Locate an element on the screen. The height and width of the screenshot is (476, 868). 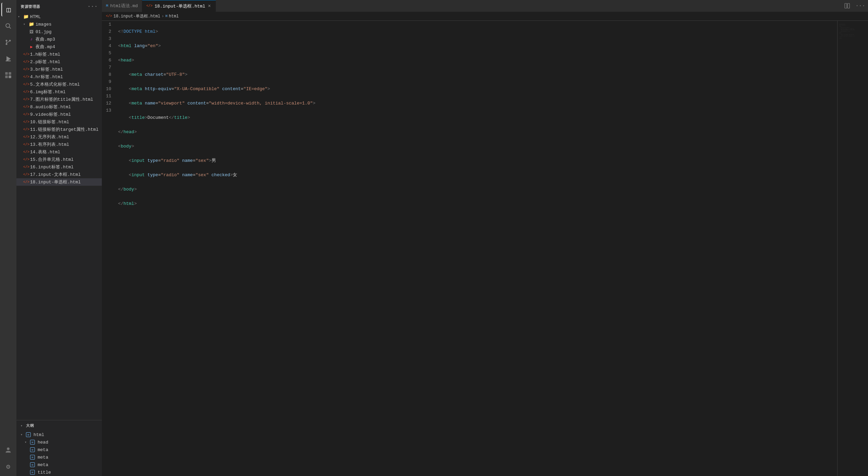
file-3br: </> 3.br标签.html is located at coordinates (59, 69).